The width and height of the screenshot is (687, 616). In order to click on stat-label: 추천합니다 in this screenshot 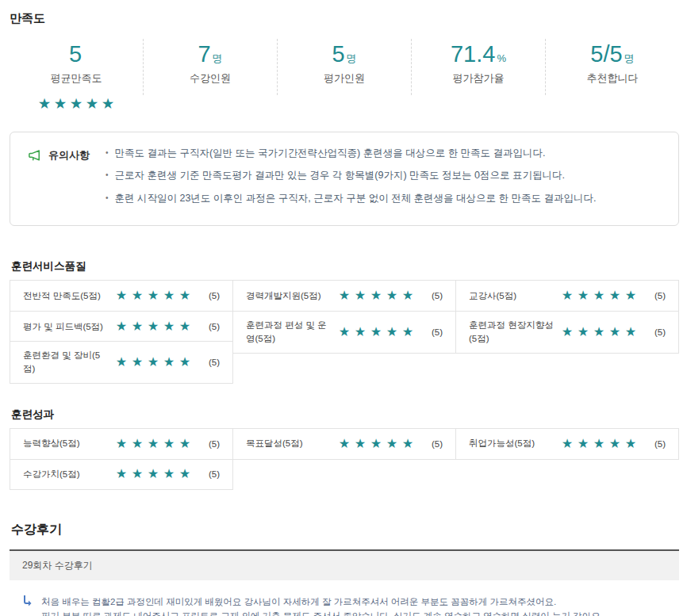, I will do `click(612, 78)`.